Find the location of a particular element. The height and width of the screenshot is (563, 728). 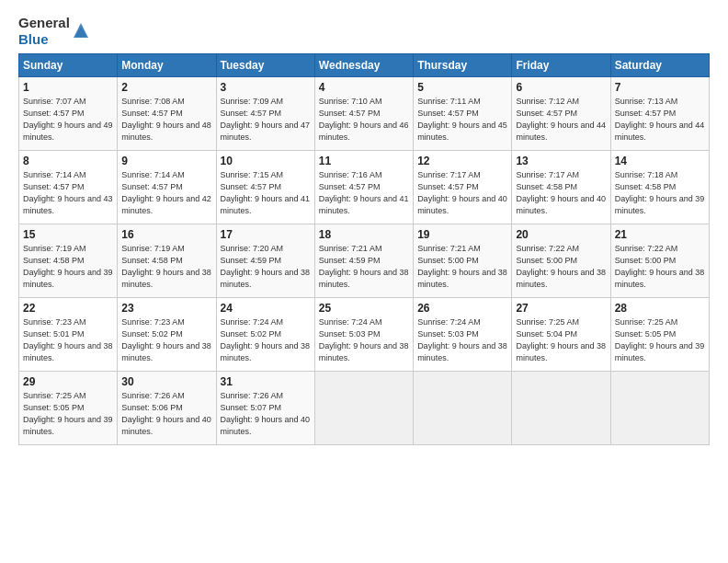

day-number: 1 is located at coordinates (68, 87).